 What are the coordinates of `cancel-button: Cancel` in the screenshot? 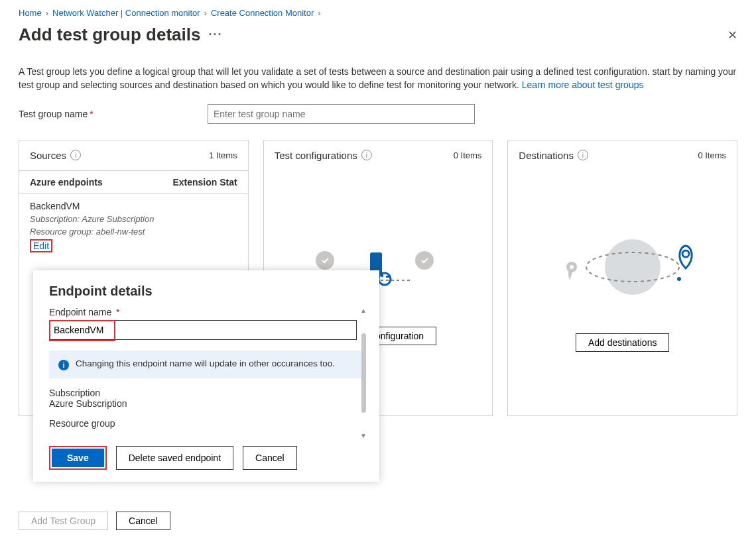 It's located at (143, 521).